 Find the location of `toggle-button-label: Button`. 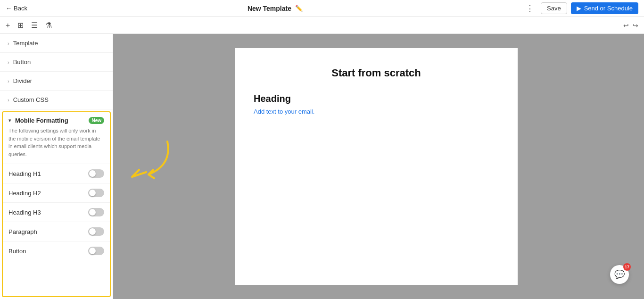

toggle-button-label: Button is located at coordinates (17, 251).